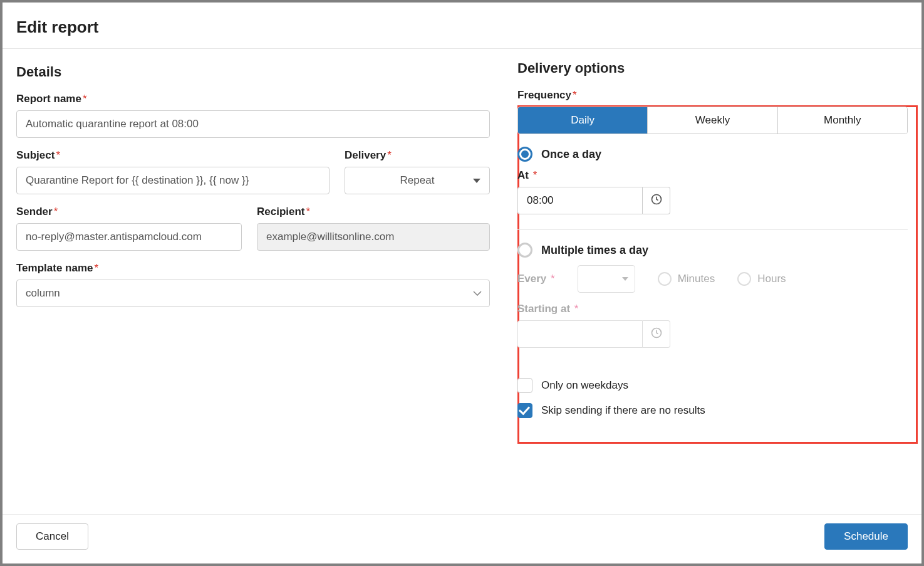 Image resolution: width=924 pixels, height=566 pixels. I want to click on report-name-label-text: Report name, so click(49, 99).